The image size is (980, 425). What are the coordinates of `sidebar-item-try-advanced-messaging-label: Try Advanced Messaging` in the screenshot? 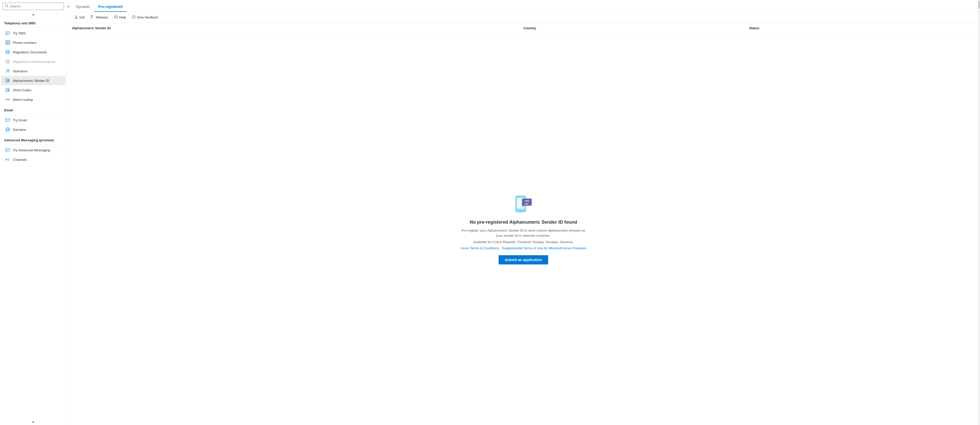 It's located at (32, 150).